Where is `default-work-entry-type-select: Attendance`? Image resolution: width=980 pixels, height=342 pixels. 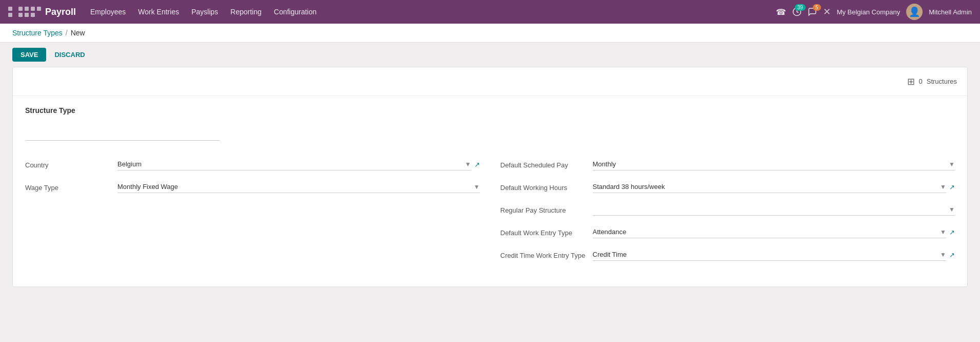
default-work-entry-type-select: Attendance is located at coordinates (770, 232).